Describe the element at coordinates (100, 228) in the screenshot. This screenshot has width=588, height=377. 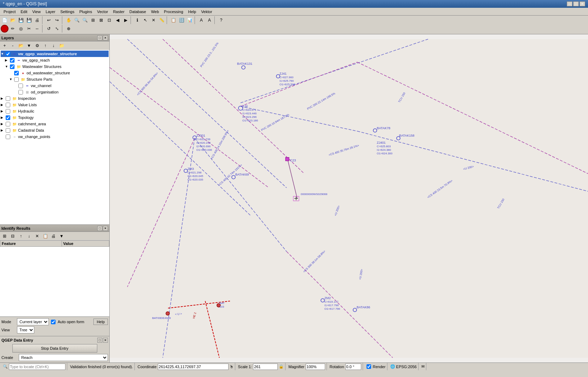
I see `identify-dock-button: □` at that location.